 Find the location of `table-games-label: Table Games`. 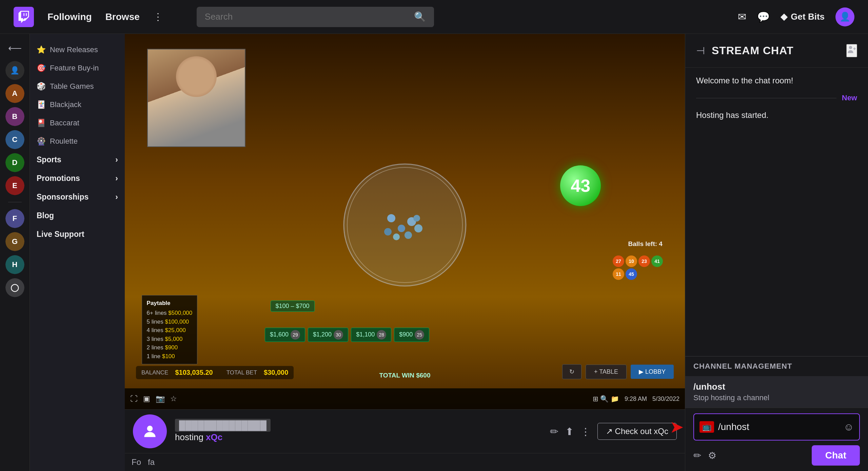

table-games-label: Table Games is located at coordinates (72, 86).